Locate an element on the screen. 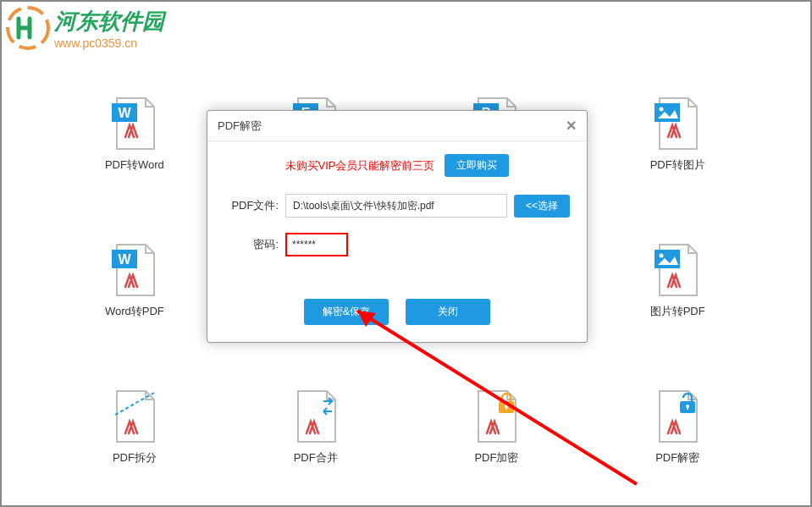 The image size is (812, 507). close-icon: ✕ is located at coordinates (571, 125).